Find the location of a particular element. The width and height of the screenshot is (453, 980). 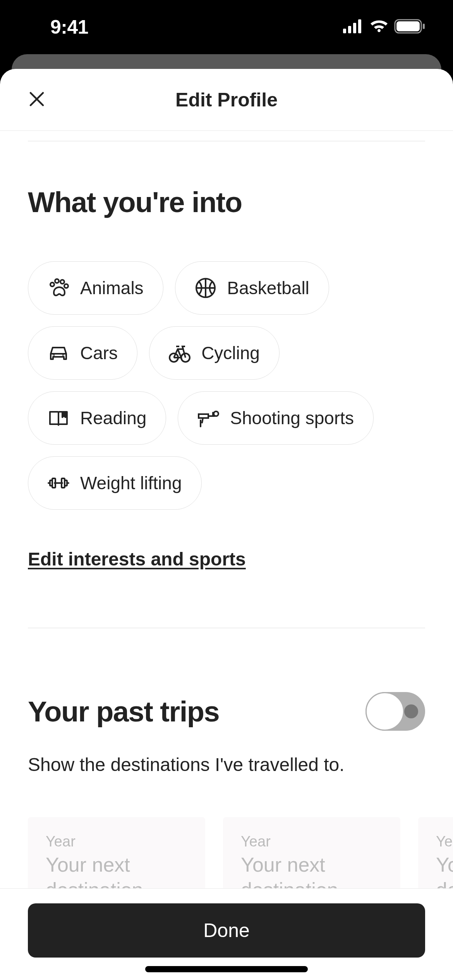

edit-interests-link: Edit interests and sports is located at coordinates (137, 559).